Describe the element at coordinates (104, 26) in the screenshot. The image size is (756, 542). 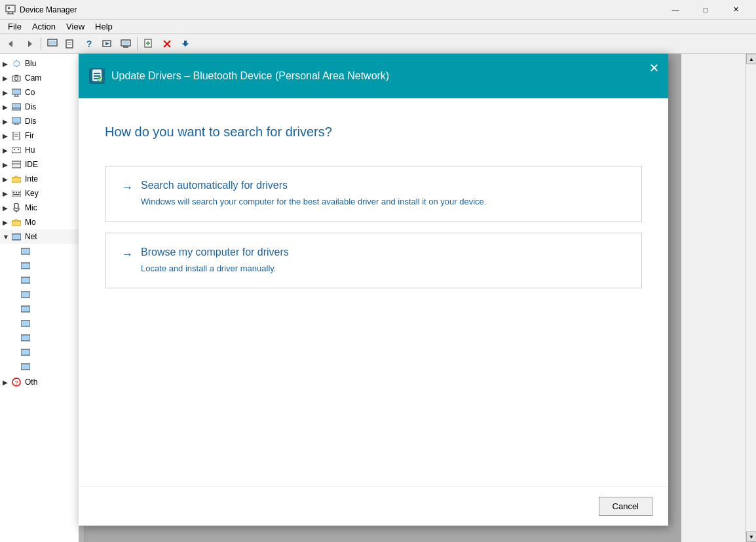
I see `menu-help: Help` at that location.